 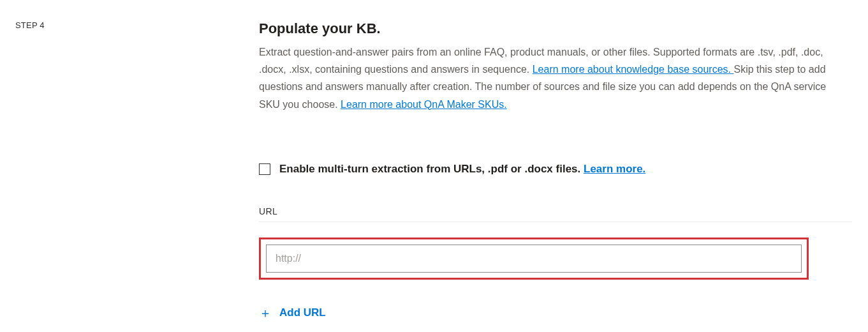 I want to click on learn-more-kb-sources-link: Learn more about knowledge base sources., so click(x=633, y=69).